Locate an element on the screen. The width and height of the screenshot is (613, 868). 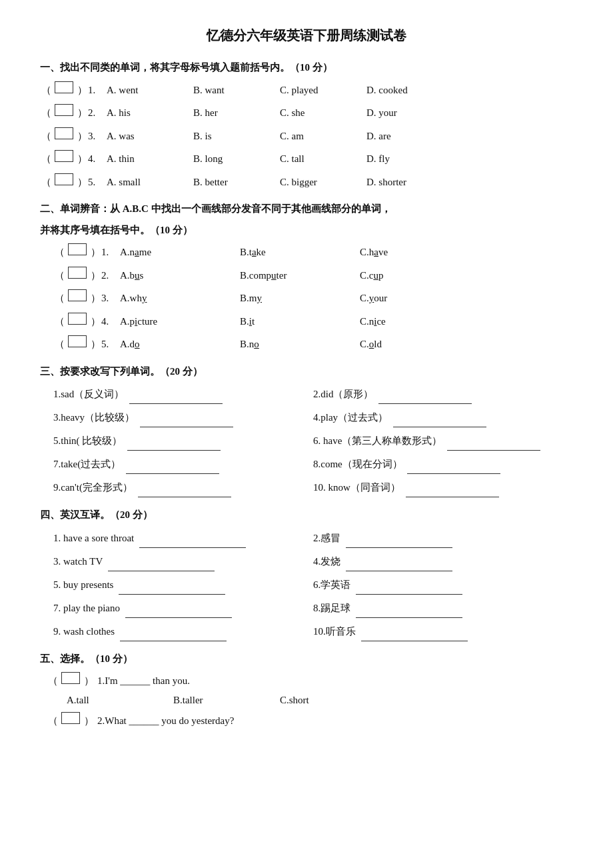
section3-left: 9.can't(完全形式） is located at coordinates (183, 487).